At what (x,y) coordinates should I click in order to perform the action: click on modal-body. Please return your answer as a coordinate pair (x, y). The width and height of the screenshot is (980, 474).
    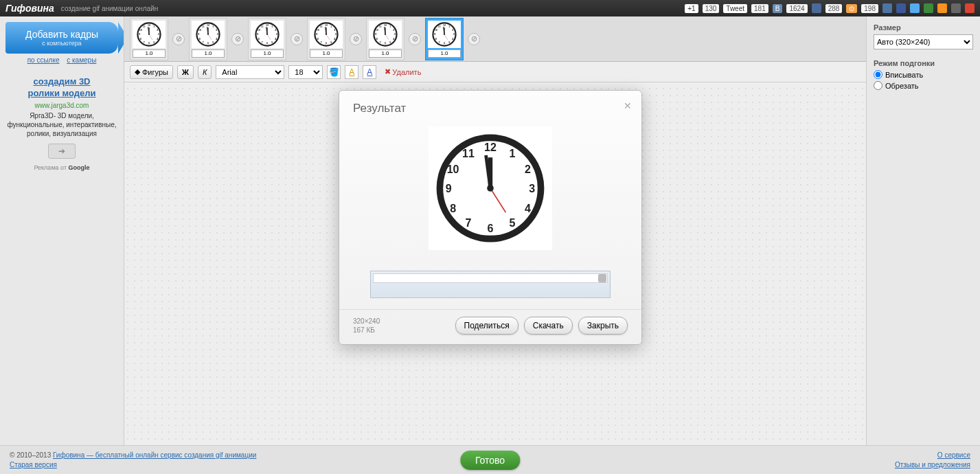
    Looking at the image, I should click on (490, 215).